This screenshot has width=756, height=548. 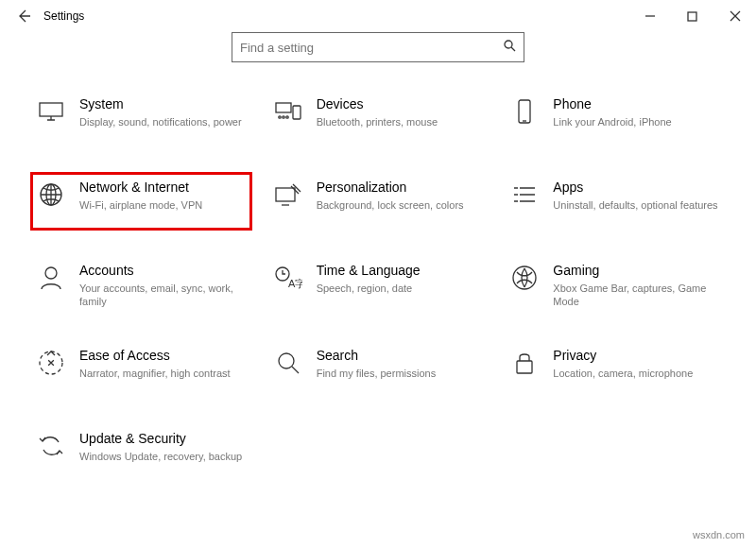 What do you see at coordinates (51, 195) in the screenshot?
I see `globe-icon` at bounding box center [51, 195].